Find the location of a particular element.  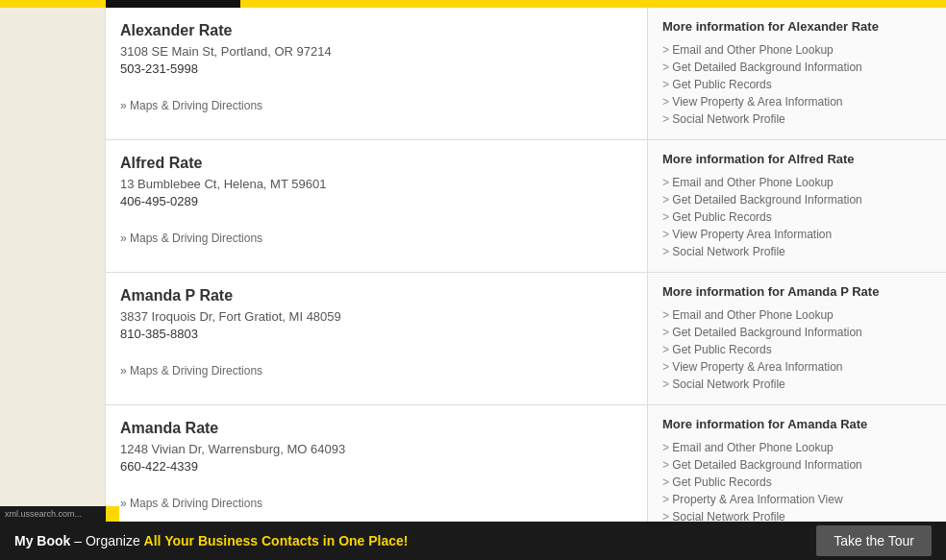

more-info-title: More information for Amanda P Rate is located at coordinates (797, 292).